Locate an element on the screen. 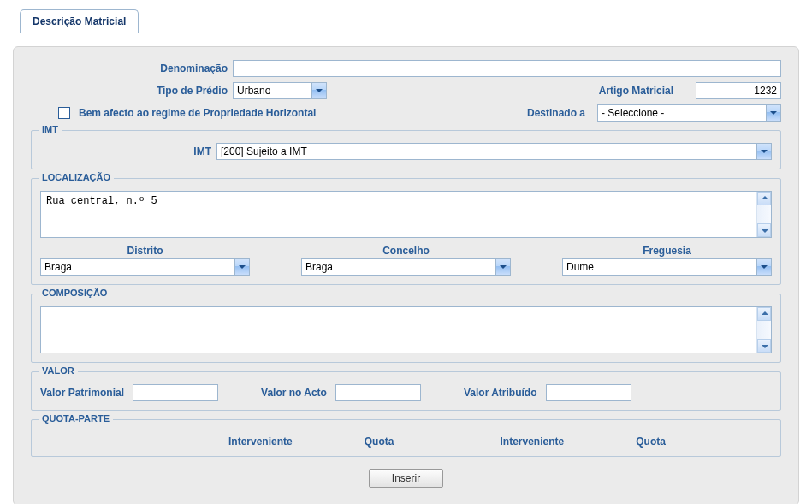  destinado-a-select-wrap: - Seleccione - is located at coordinates (690, 113).